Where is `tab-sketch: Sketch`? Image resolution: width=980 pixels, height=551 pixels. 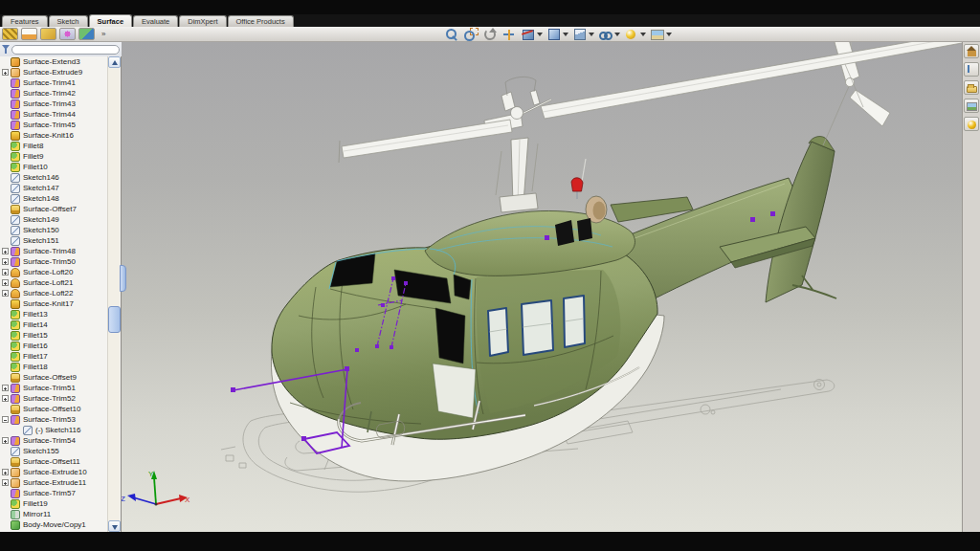 tab-sketch: Sketch is located at coordinates (69, 21).